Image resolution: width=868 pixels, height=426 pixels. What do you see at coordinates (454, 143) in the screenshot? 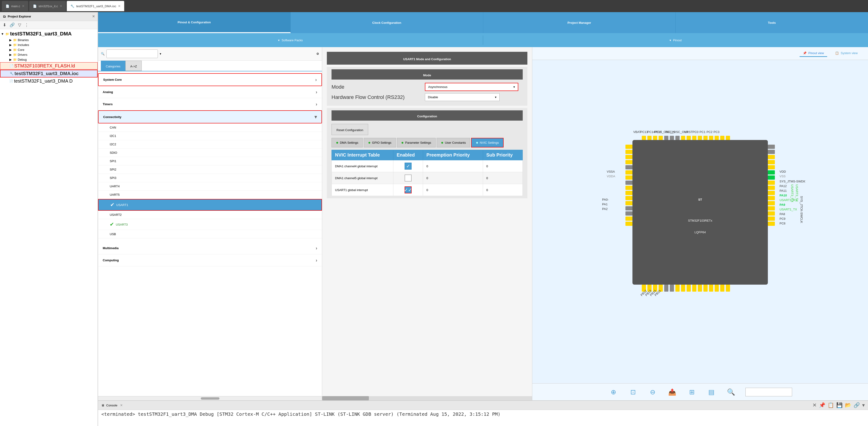
I see `tab-user-constants: ● User Constants` at bounding box center [454, 143].